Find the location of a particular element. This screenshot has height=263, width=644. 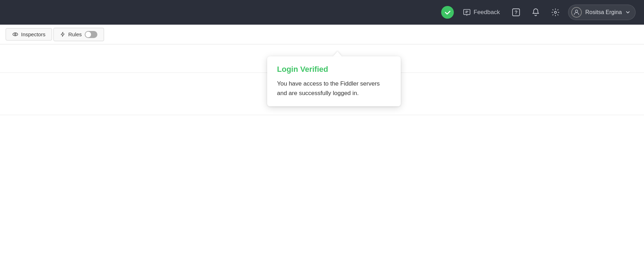

user-name: Rositsa Ergina is located at coordinates (604, 12).